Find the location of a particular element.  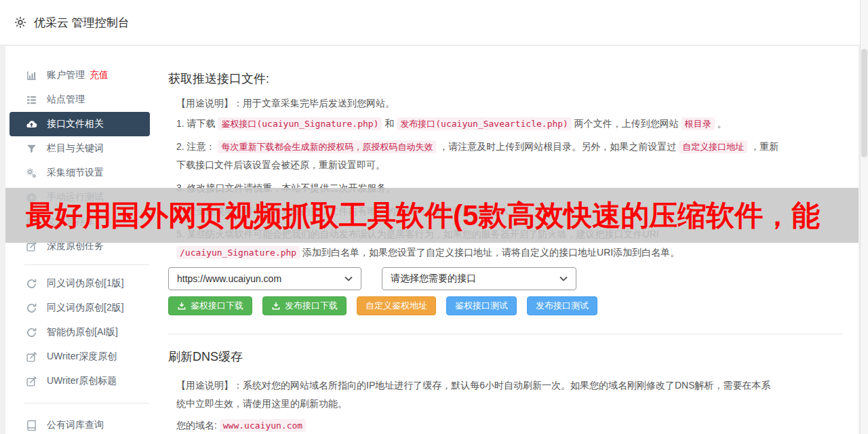

section-divider is located at coordinates (506, 334).